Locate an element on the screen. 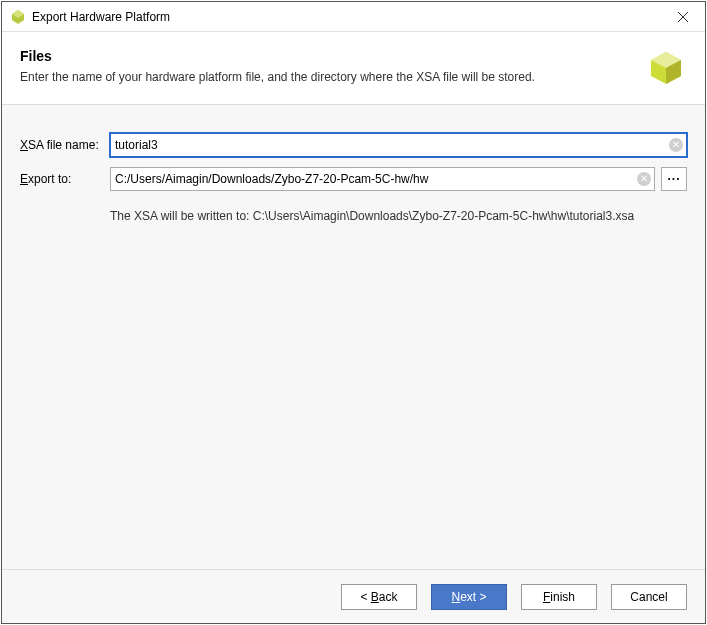 The width and height of the screenshot is (707, 625). export-to-input is located at coordinates (382, 179).